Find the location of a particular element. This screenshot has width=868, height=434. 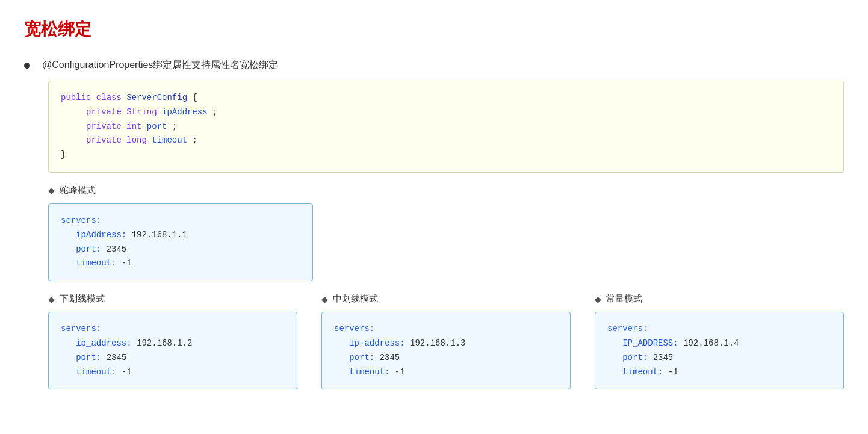

dash-label: ◆ 中划线模式 is located at coordinates (446, 299).